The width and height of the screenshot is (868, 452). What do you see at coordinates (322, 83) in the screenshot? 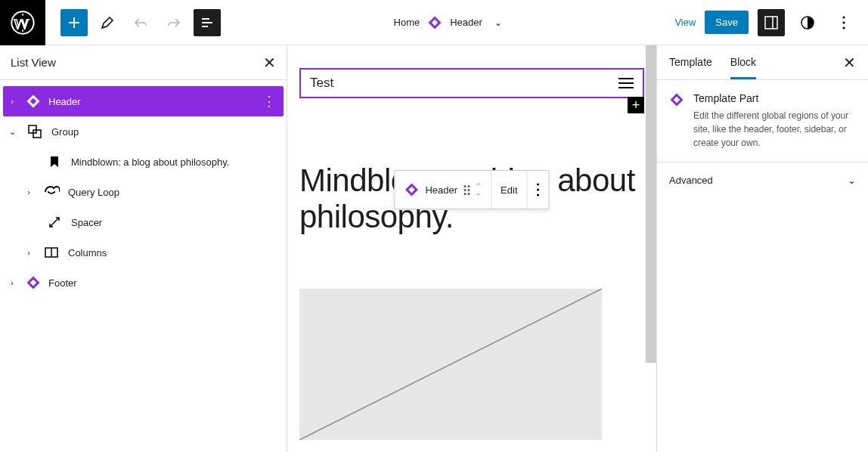
I see `site-title: Test` at bounding box center [322, 83].